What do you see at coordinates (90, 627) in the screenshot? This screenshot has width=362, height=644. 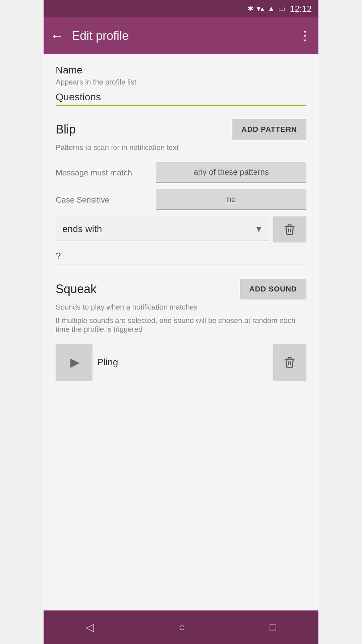 I see `nav-back-icon: ◁` at bounding box center [90, 627].